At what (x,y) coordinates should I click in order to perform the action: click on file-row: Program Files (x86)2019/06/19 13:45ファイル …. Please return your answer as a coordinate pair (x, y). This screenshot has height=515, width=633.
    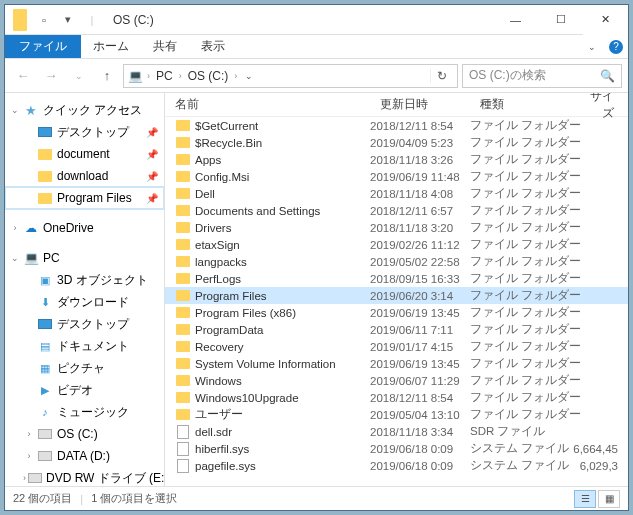
    Looking at the image, I should click on (396, 312).